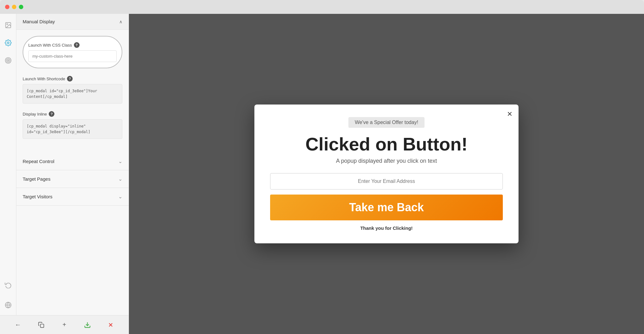 This screenshot has width=644, height=334. Describe the element at coordinates (72, 94) in the screenshot. I see `shortcode-value: [cp_modal id="cp_id_3e8ee"]Your Content[…` at that location.